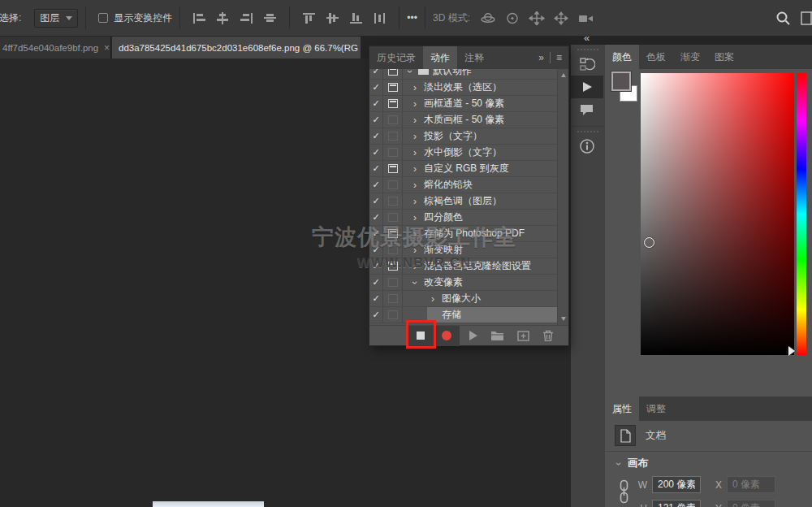 The image size is (812, 507). I want to click on more-options-button: •••, so click(412, 18).